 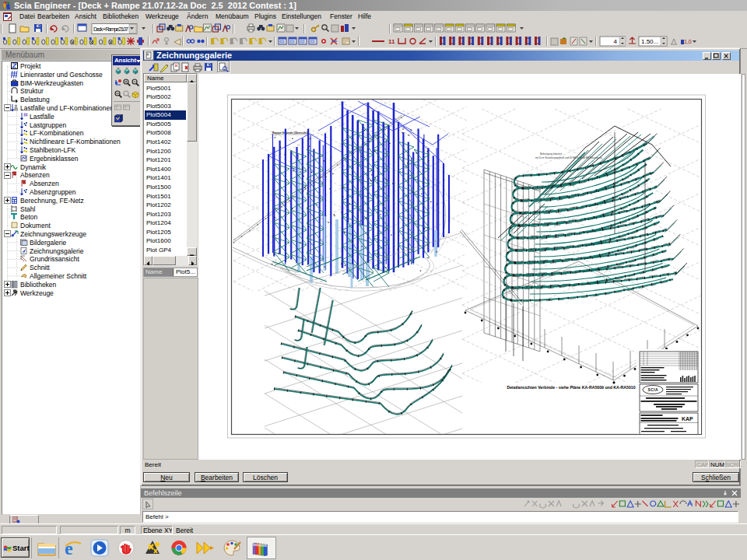 What do you see at coordinates (68, 548) in the screenshot?
I see `svg-text: e` at bounding box center [68, 548].